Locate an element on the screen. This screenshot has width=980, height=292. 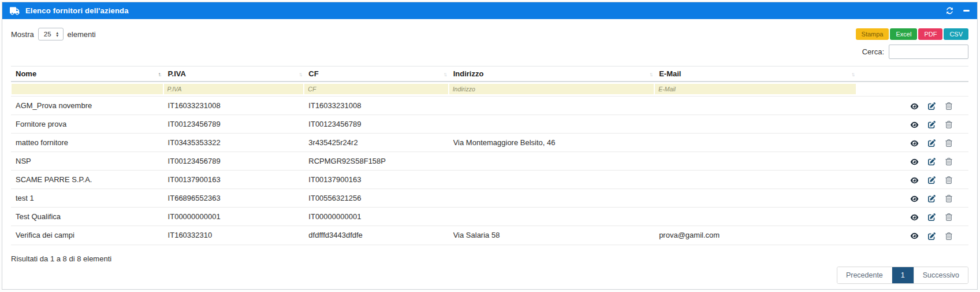
cell-piva: IT00137900163 is located at coordinates (234, 180).